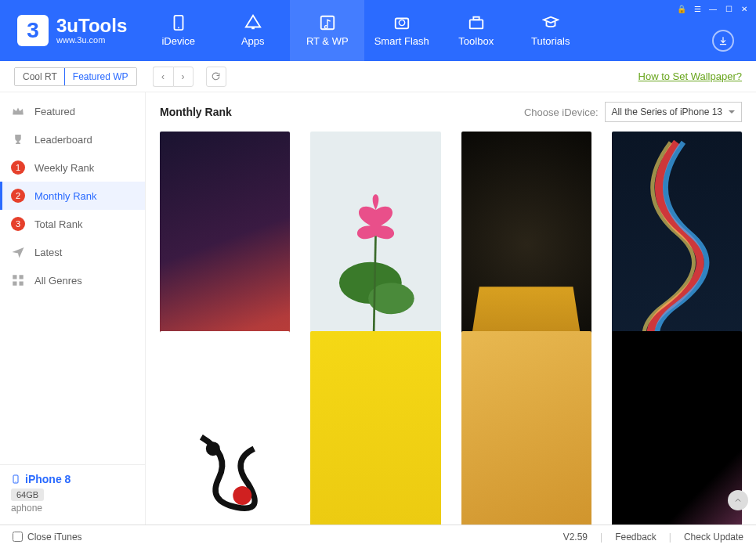 This screenshot has height=548, width=756. What do you see at coordinates (327, 41) in the screenshot?
I see `nav-label: RT & WP` at bounding box center [327, 41].